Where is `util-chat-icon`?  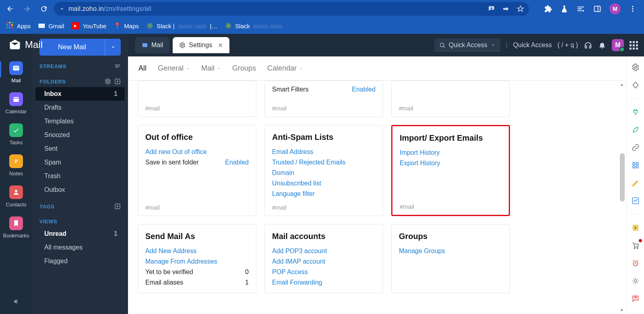 util-chat-icon is located at coordinates (636, 299).